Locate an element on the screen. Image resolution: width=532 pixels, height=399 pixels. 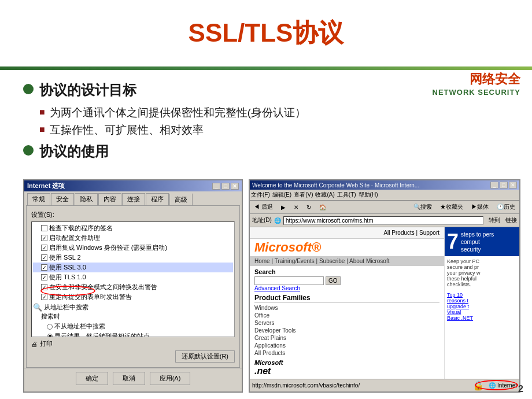
restore-btn-area: 还原默认设置(R) is located at coordinates (133, 356).